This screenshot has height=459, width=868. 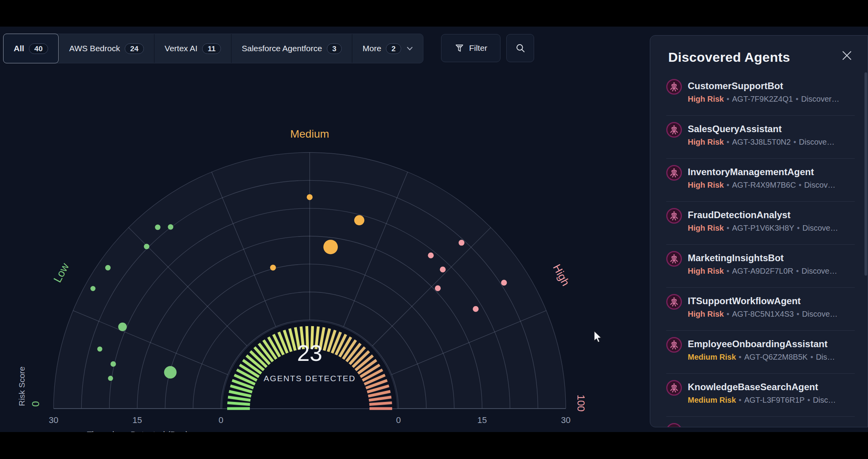 I want to click on agent-id: AGT-Q6Z2M8B5K, so click(x=776, y=357).